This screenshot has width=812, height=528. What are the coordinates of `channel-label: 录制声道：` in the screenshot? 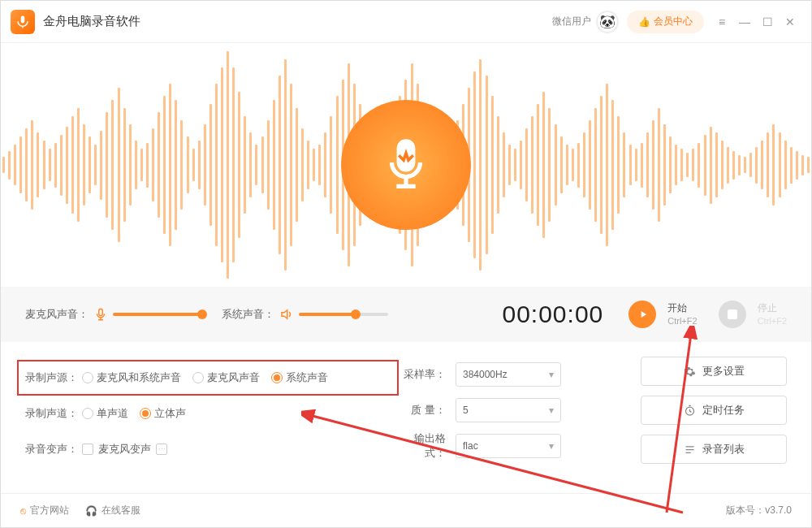 It's located at (54, 413).